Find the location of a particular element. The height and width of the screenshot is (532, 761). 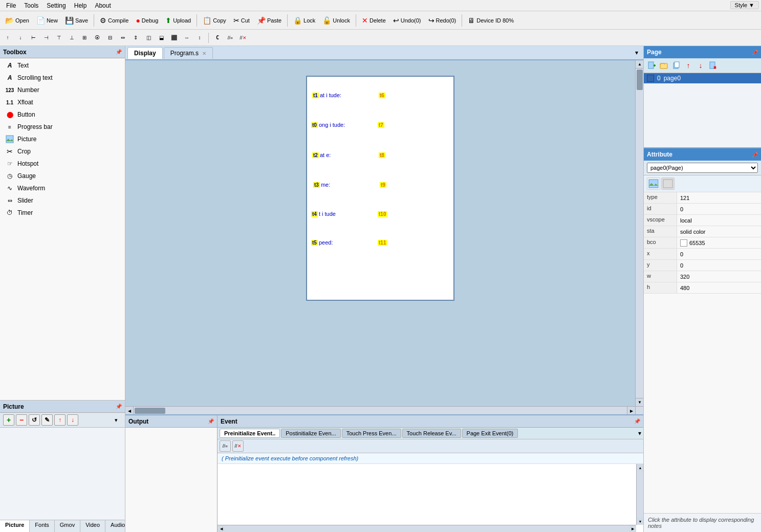

event-tab-touchrelease: Touch Release Ev... is located at coordinates (432, 433).